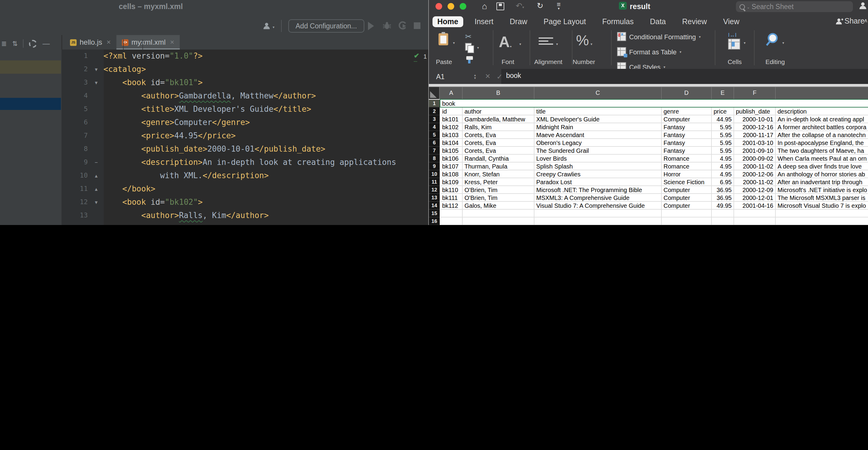  What do you see at coordinates (687, 182) in the screenshot?
I see `cell: Science Fiction` at bounding box center [687, 182].